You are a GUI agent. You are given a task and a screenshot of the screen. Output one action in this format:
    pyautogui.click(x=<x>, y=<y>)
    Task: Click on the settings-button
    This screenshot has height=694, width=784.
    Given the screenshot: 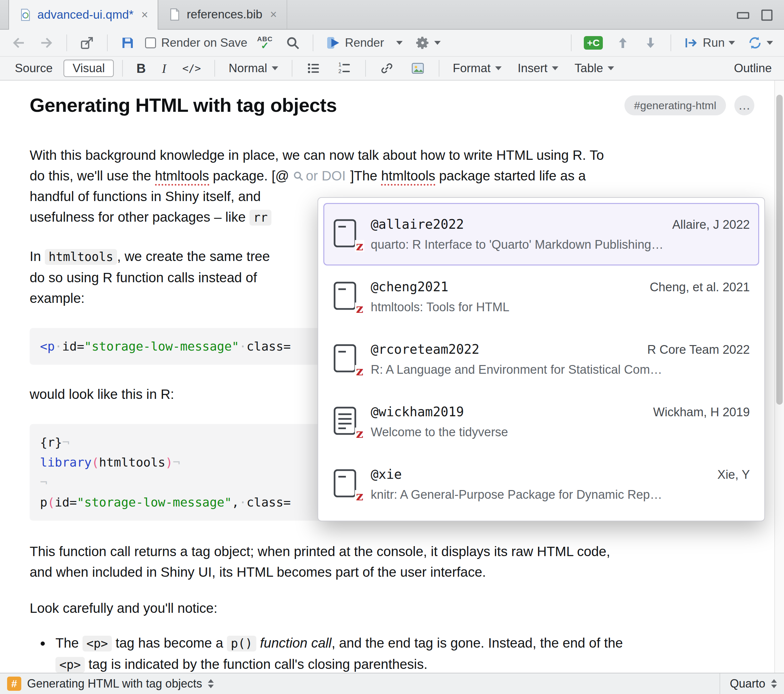 What is the action you would take?
    pyautogui.click(x=428, y=43)
    